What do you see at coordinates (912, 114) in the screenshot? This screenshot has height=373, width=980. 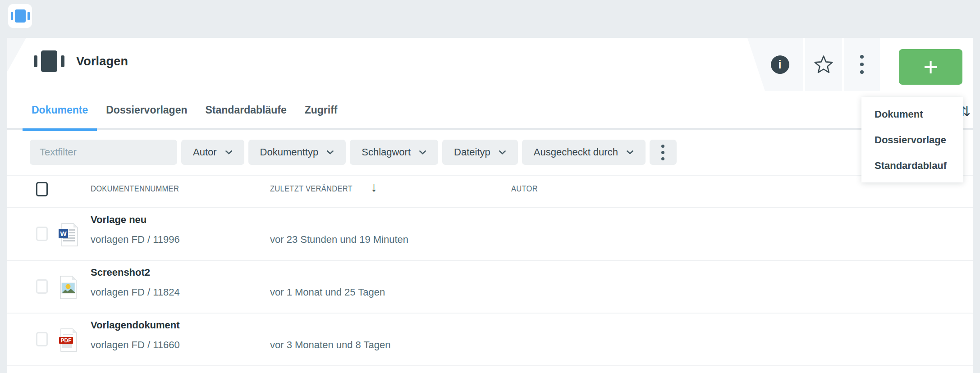 I see `menu-item-dokument: Dokument` at bounding box center [912, 114].